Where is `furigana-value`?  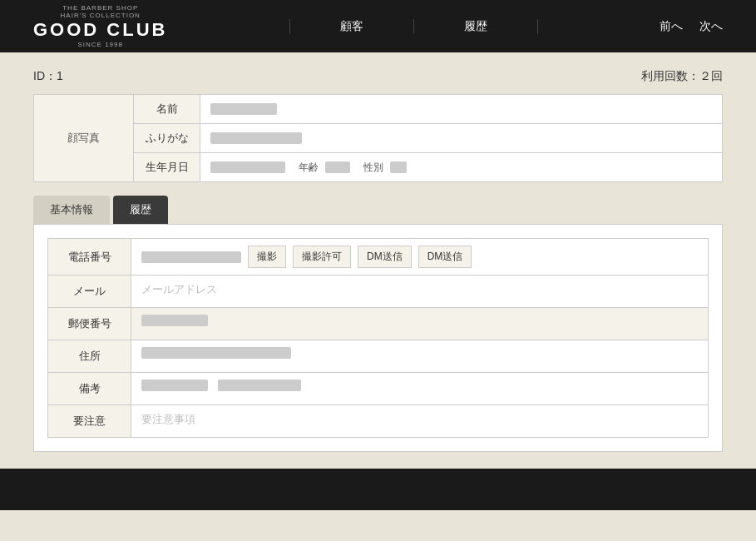
furigana-value is located at coordinates (461, 138).